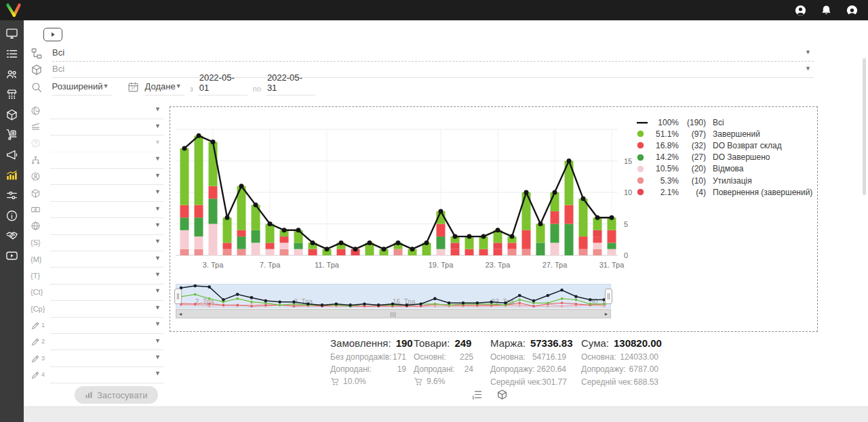  What do you see at coordinates (107, 358) in the screenshot?
I see `custom-3-select: ▼` at bounding box center [107, 358].